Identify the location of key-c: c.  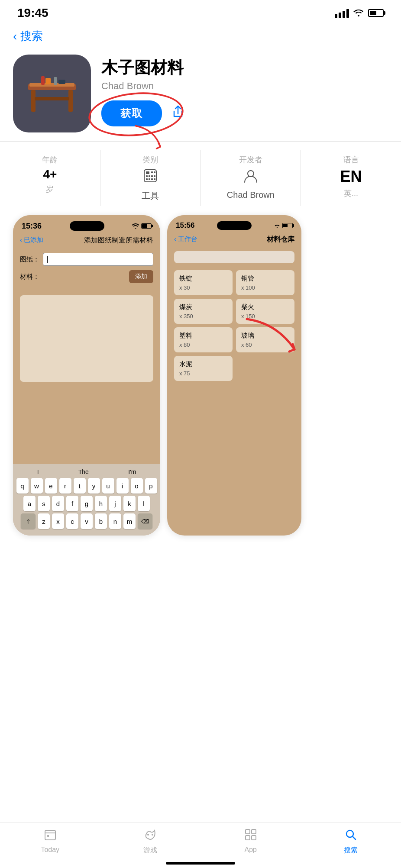
(72, 521).